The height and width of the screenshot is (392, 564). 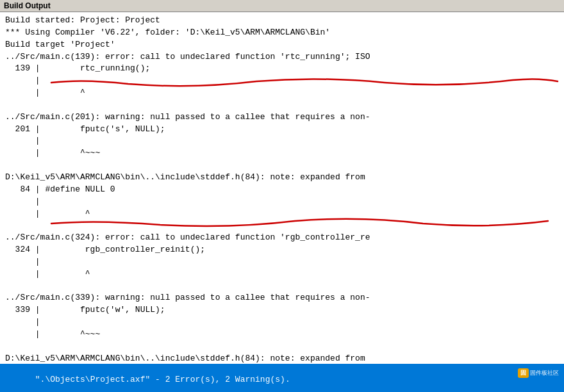 What do you see at coordinates (282, 20) in the screenshot?
I see `line-1: Build started: Project: Project` at bounding box center [282, 20].